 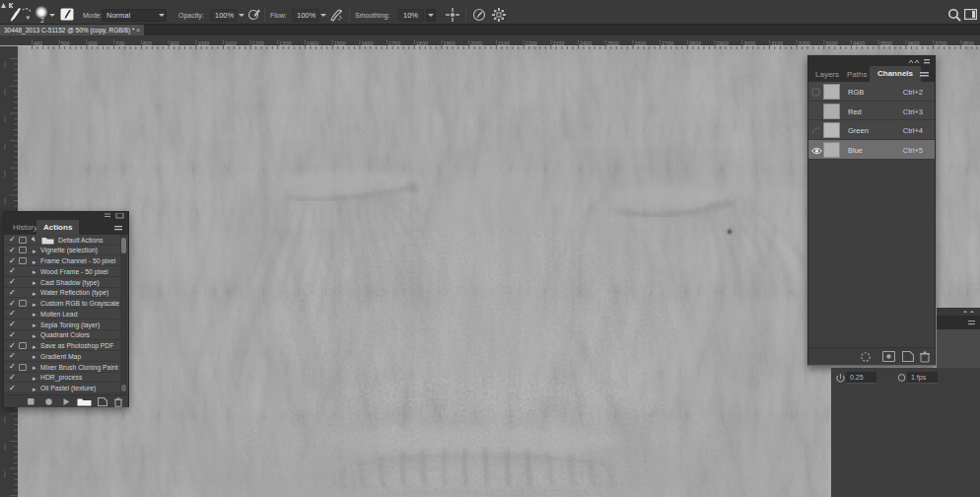 What do you see at coordinates (941, 43) in the screenshot?
I see `svg-text: 3700` at bounding box center [941, 43].